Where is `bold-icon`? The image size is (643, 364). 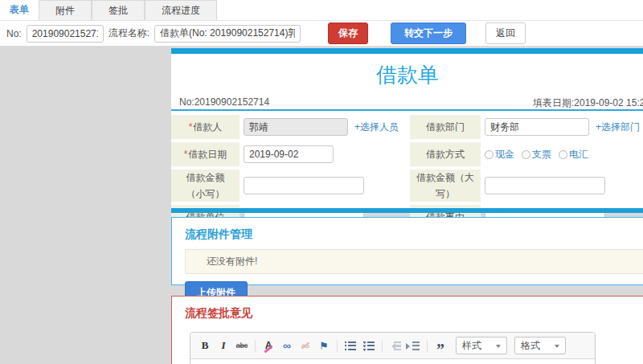
bold-icon is located at coordinates (205, 346).